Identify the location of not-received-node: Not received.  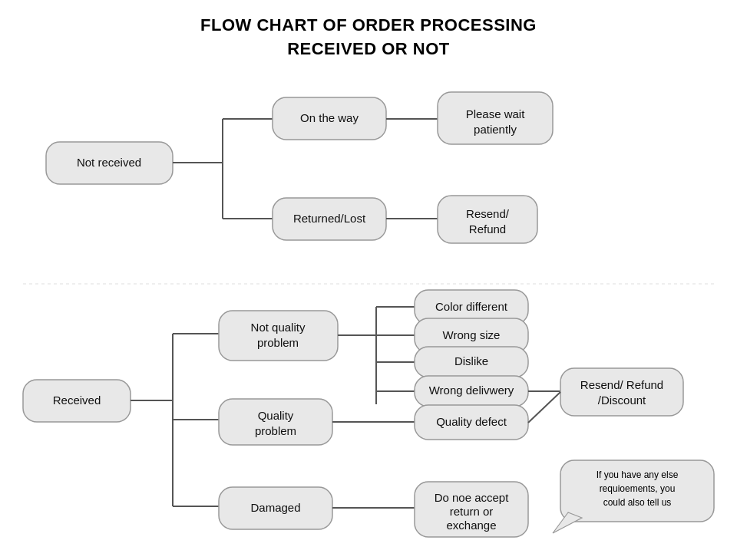
(109, 163).